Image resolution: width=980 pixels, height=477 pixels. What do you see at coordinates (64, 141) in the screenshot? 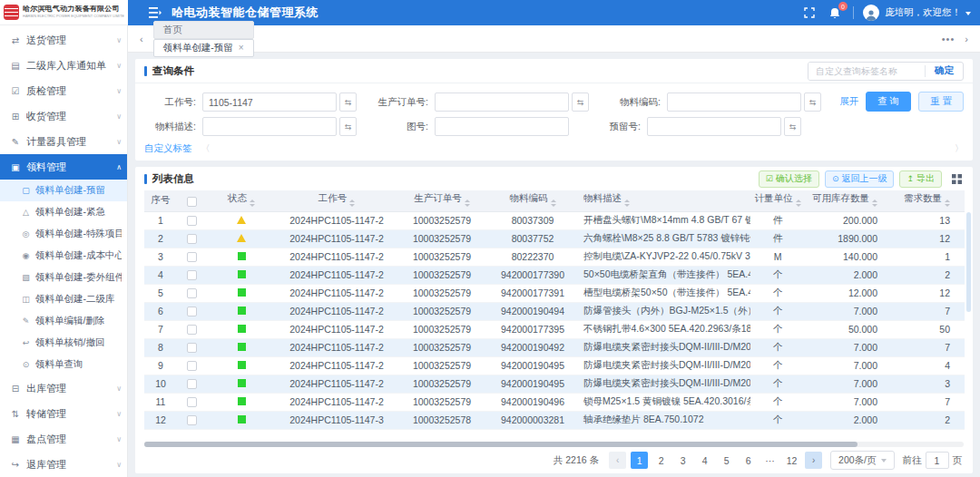
I see `sidebar-item-measuring-tool: ✎计量器具管理∨` at bounding box center [64, 141].